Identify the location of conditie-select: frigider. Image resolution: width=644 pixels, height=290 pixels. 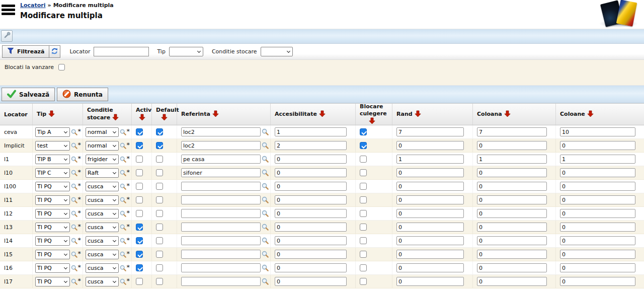
(102, 159).